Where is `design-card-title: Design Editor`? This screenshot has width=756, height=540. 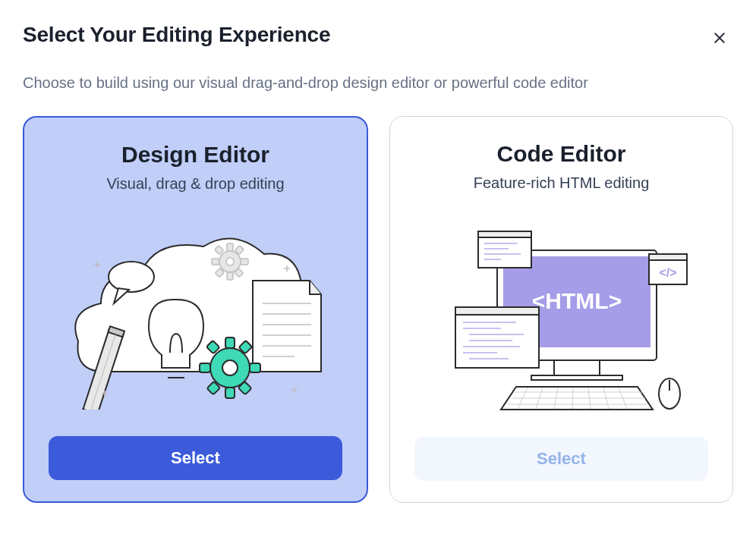 design-card-title: Design Editor is located at coordinates (196, 155).